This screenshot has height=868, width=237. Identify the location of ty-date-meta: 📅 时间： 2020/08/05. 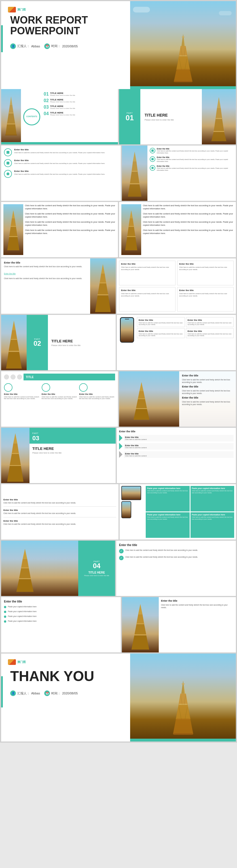
(61, 693).